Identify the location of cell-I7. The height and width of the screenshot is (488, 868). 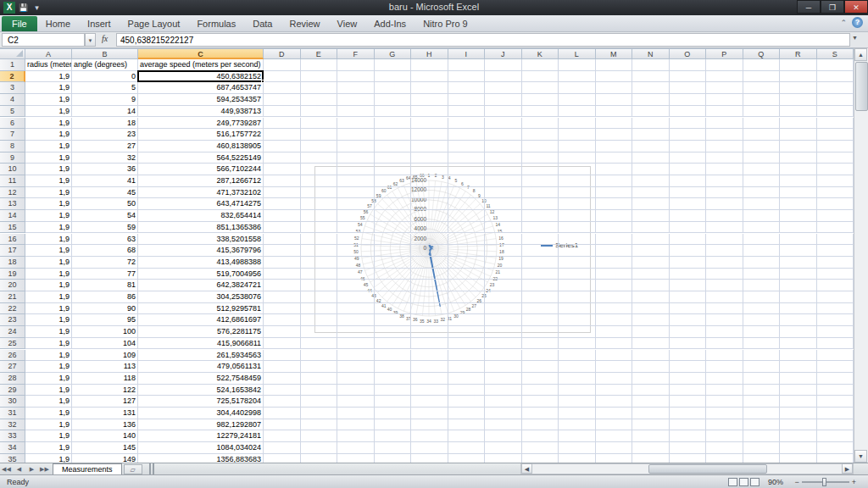
(467, 135).